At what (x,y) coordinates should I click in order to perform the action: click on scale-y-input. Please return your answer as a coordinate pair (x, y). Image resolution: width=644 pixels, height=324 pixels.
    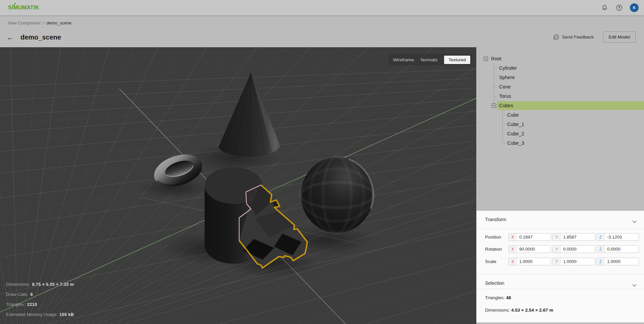
    Looking at the image, I should click on (578, 261).